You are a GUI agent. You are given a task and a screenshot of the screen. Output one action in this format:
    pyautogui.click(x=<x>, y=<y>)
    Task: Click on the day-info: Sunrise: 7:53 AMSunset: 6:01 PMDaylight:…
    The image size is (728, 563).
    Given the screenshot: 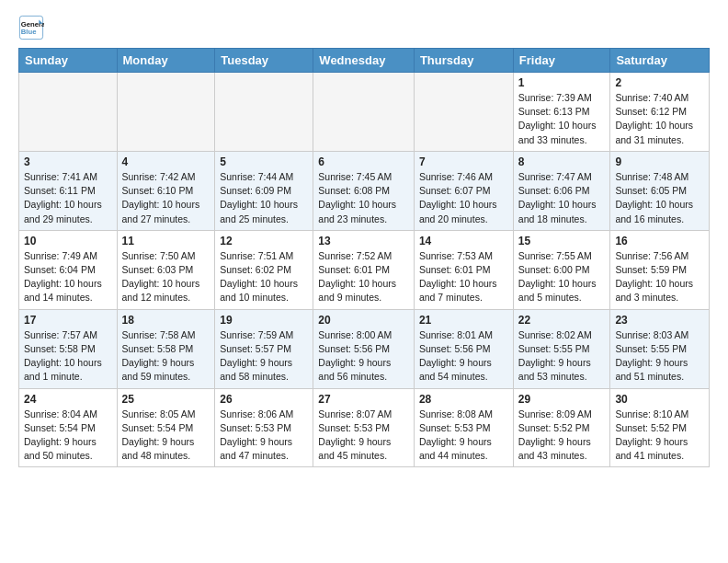 What is the action you would take?
    pyautogui.click(x=463, y=278)
    